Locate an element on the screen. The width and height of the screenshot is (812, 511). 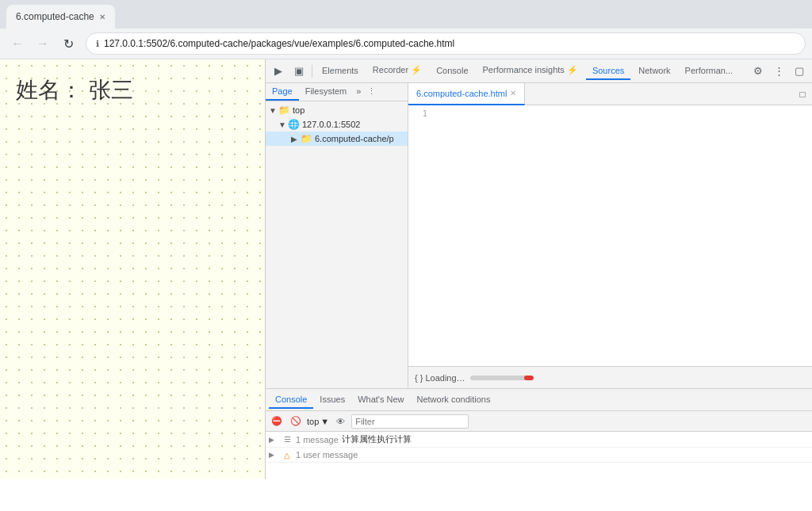
devtools-settings-button: ⚙ is located at coordinates (758, 71).